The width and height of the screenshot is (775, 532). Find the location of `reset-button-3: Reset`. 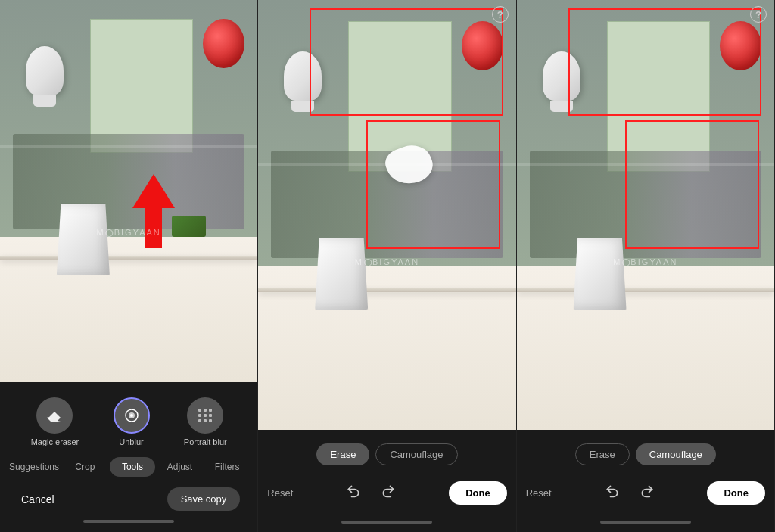

reset-button-3: Reset is located at coordinates (539, 493).